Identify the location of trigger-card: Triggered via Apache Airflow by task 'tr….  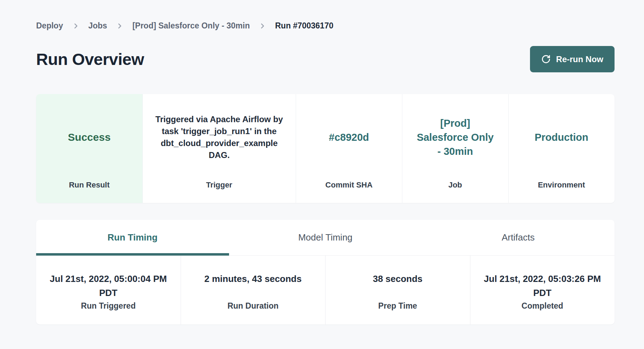
(219, 149).